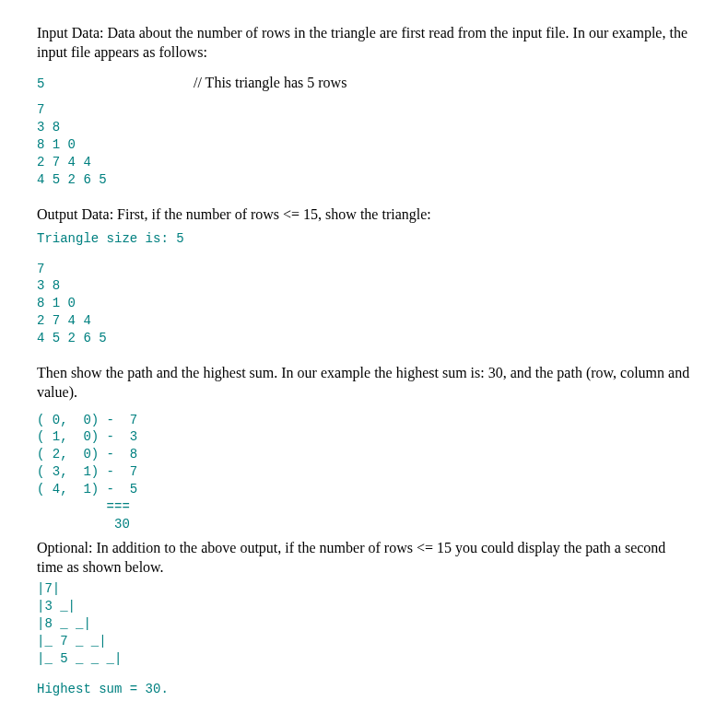 The height and width of the screenshot is (701, 728). What do you see at coordinates (270, 83) in the screenshot?
I see `input-comment: // This triangle has 5 rows` at bounding box center [270, 83].